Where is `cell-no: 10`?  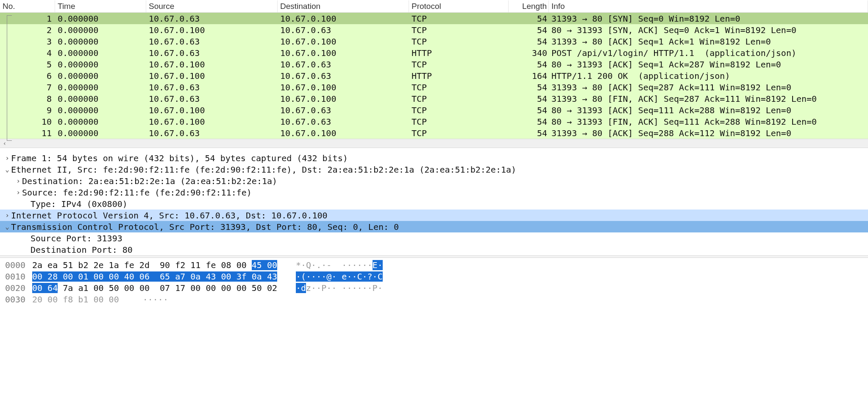 cell-no: 10 is located at coordinates (28, 122).